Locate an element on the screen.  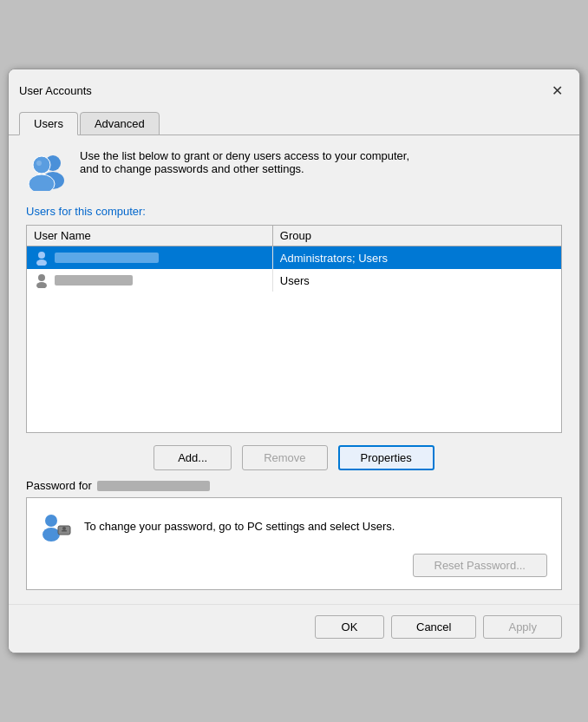
password-info: To change your password, go to PC settin… is located at coordinates (294, 526).